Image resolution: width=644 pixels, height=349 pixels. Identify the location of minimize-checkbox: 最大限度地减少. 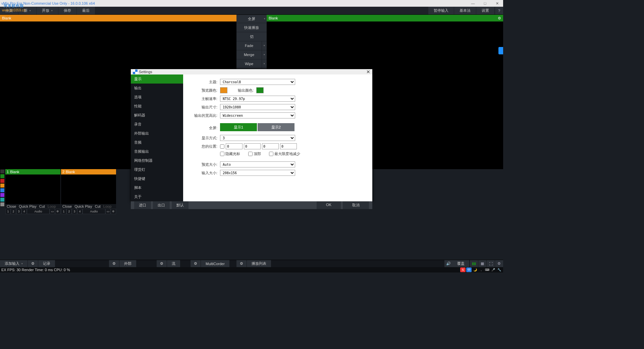
(284, 154).